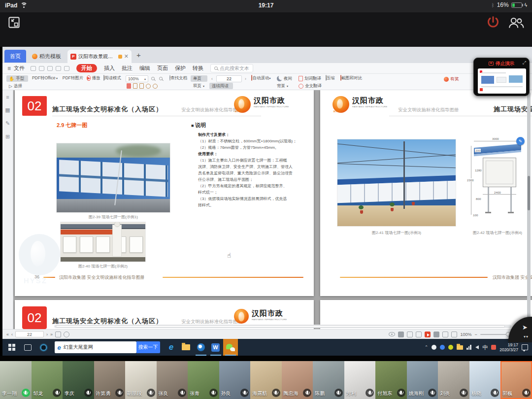 This screenshot has width=532, height=399. Describe the element at coordinates (30, 334) in the screenshot. I see `status-page-input: 22` at that location.